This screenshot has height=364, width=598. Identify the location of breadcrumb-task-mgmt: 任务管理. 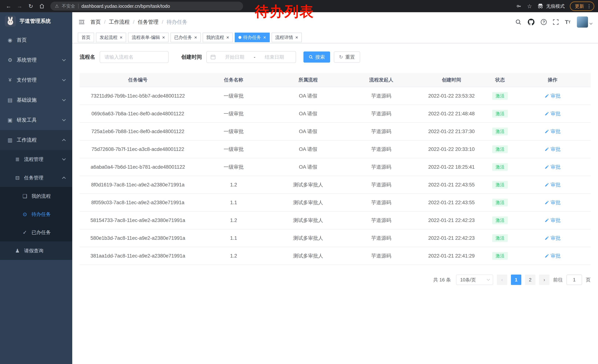
(148, 22).